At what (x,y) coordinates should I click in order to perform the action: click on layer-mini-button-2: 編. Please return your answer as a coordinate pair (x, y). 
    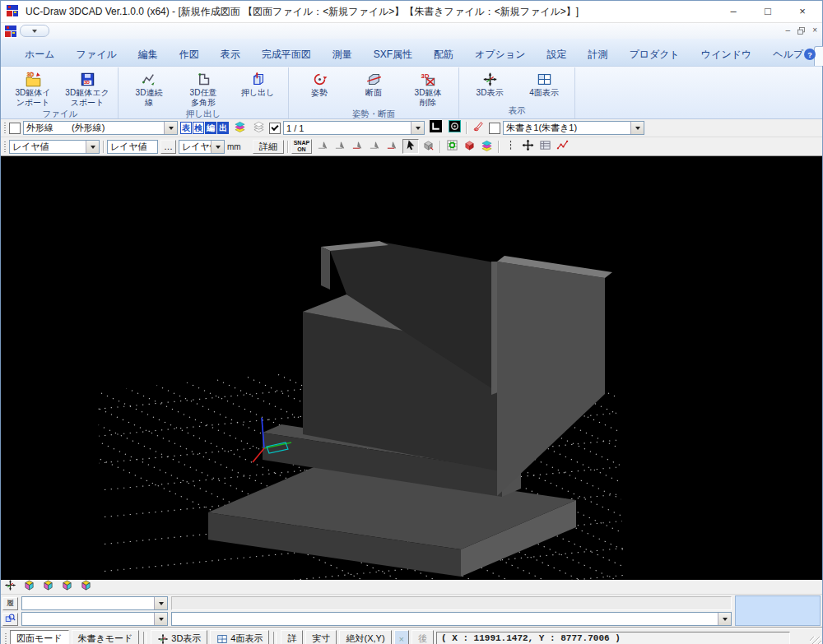
    Looking at the image, I should click on (211, 128).